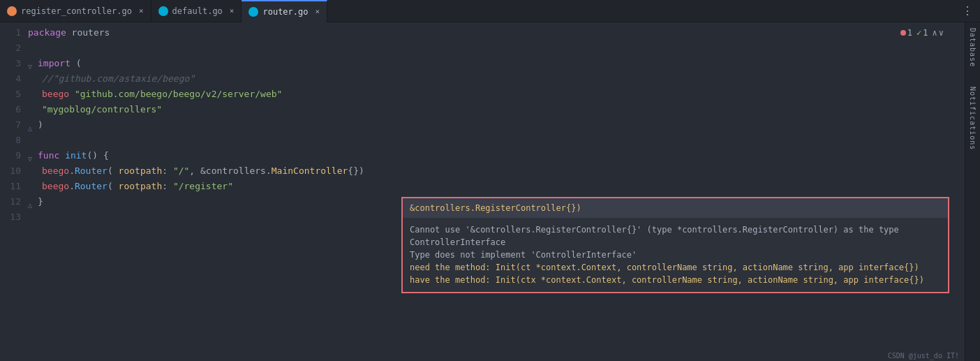 Image resolution: width=980 pixels, height=361 pixels. Describe the element at coordinates (49, 156) in the screenshot. I see `keyword: func` at that location.